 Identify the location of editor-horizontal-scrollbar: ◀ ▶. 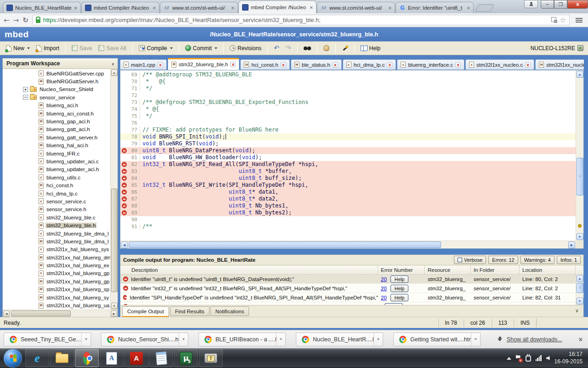
(348, 245).